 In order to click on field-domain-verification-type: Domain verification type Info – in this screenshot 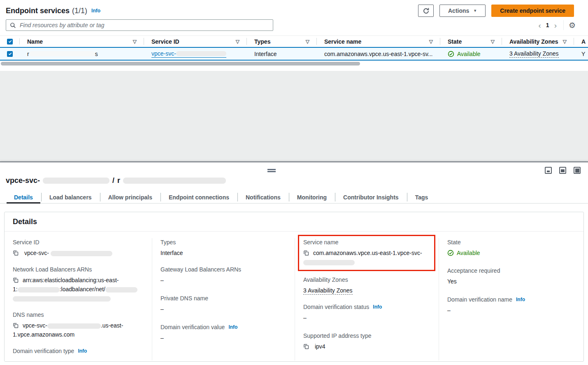, I will do `click(78, 354)`.